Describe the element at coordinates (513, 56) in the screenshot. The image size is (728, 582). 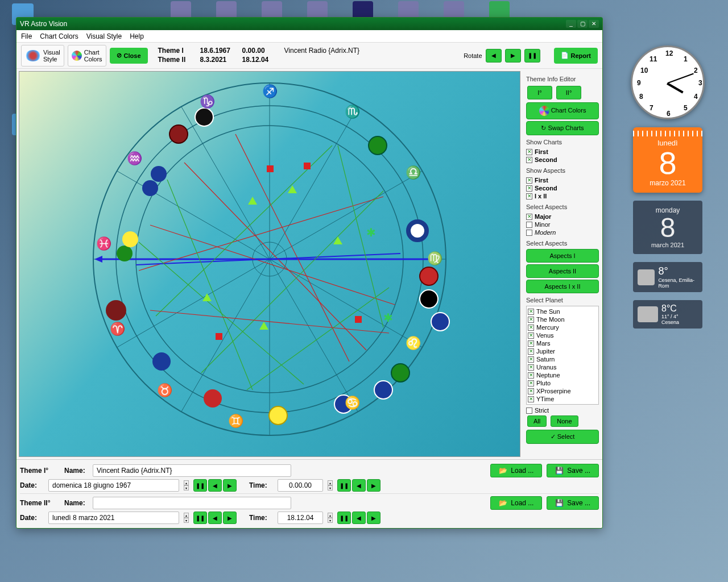
I see `rotate-next-button: ▶` at that location.